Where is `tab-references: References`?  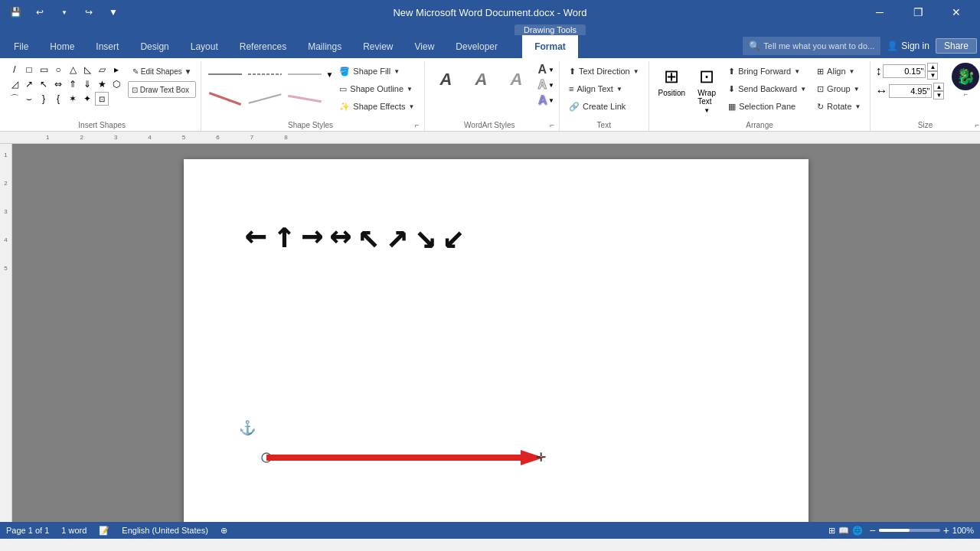
tab-references: References is located at coordinates (263, 47).